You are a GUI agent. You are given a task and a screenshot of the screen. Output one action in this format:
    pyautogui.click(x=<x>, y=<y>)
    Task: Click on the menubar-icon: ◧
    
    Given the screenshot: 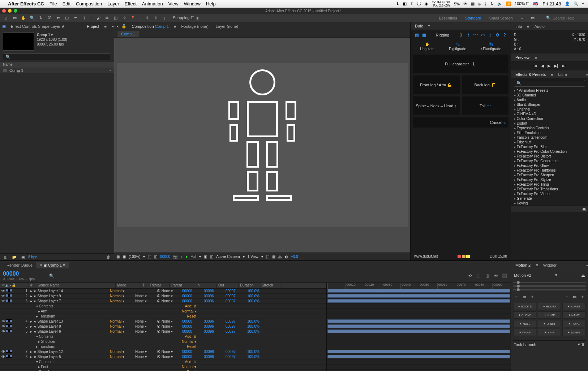 What is the action you would take?
    pyautogui.click(x=405, y=4)
    